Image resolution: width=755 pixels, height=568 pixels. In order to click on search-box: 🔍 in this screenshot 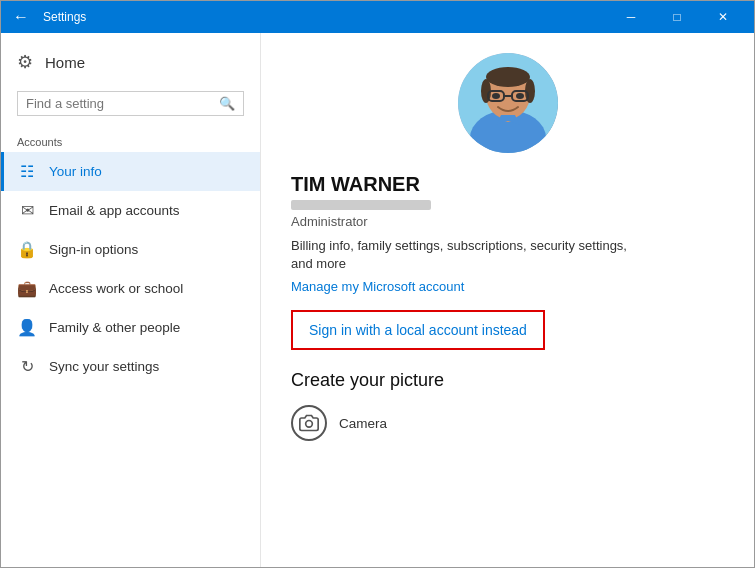, I will do `click(130, 104)`.